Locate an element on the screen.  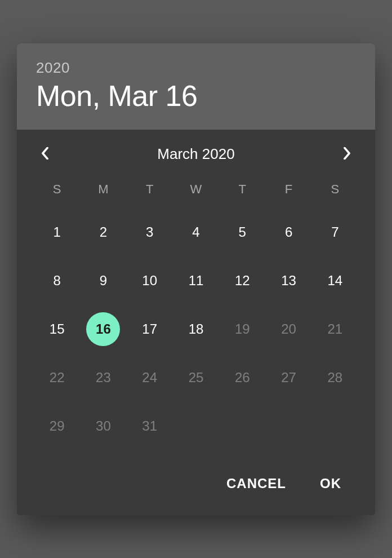
weekday-header: F is located at coordinates (288, 189).